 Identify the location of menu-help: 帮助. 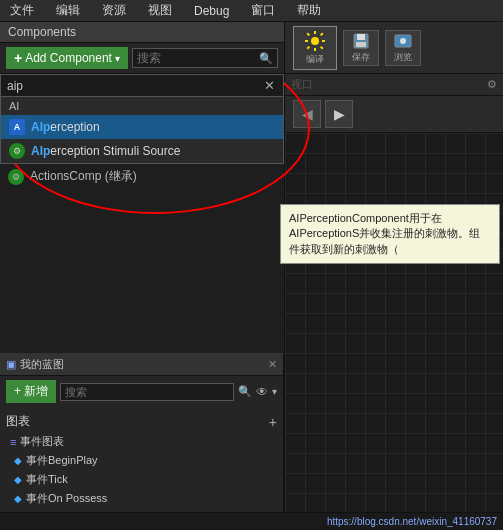
(309, 10).